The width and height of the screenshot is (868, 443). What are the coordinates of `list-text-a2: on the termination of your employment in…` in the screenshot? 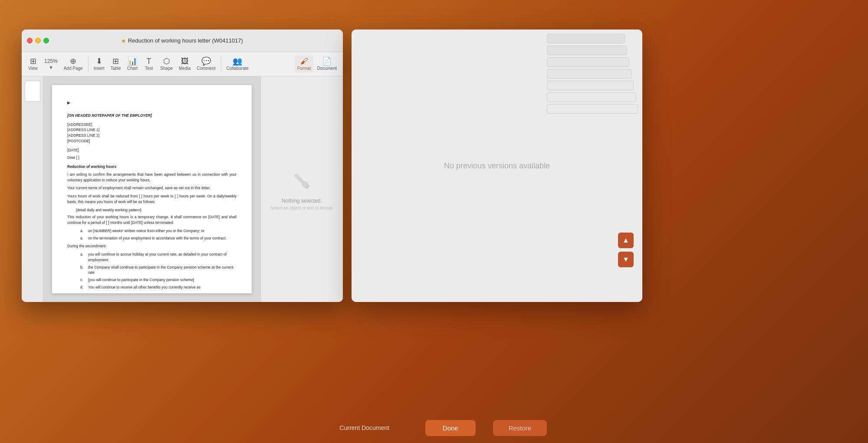 It's located at (157, 239).